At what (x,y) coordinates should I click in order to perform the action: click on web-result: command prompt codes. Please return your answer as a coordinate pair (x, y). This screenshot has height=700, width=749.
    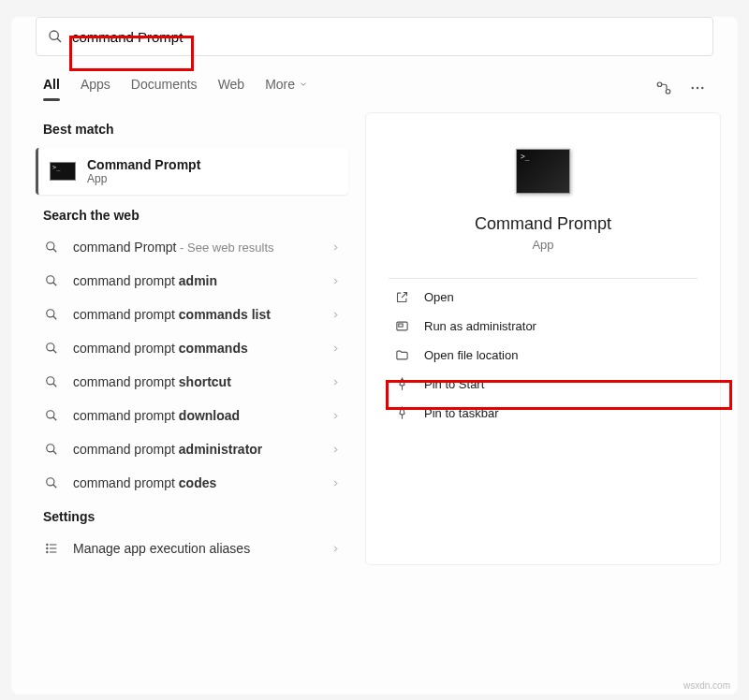
    Looking at the image, I should click on (192, 483).